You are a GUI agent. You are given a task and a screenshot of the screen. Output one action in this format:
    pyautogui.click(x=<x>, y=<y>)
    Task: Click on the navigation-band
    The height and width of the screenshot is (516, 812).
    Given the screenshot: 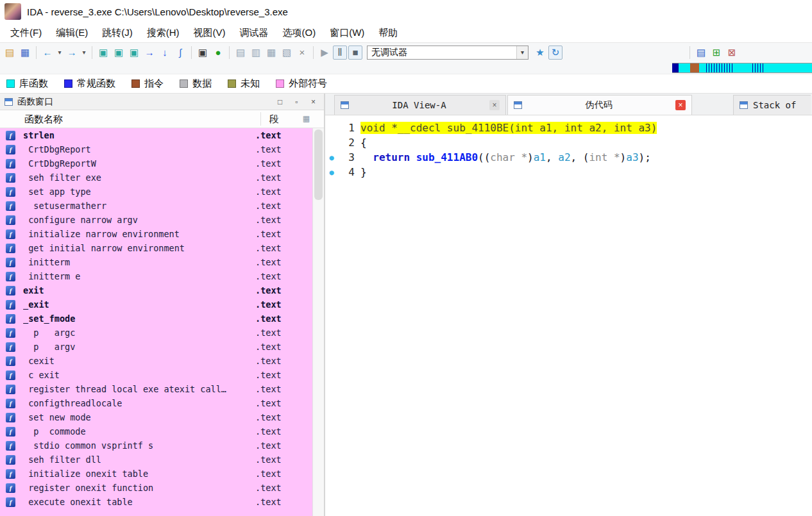 What is the action you would take?
    pyautogui.click(x=742, y=68)
    